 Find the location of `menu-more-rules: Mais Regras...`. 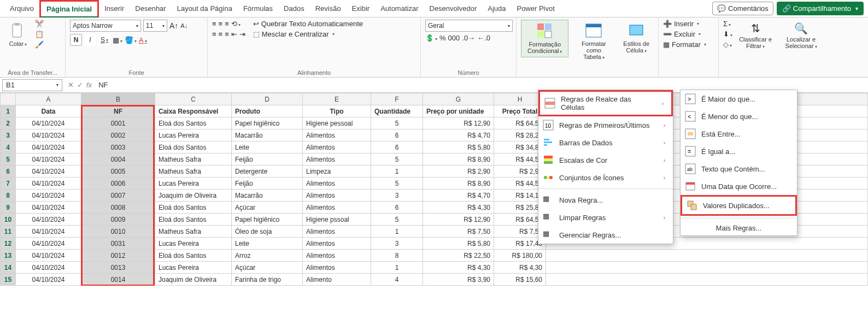

menu-more-rules: Mais Regras... is located at coordinates (739, 228).